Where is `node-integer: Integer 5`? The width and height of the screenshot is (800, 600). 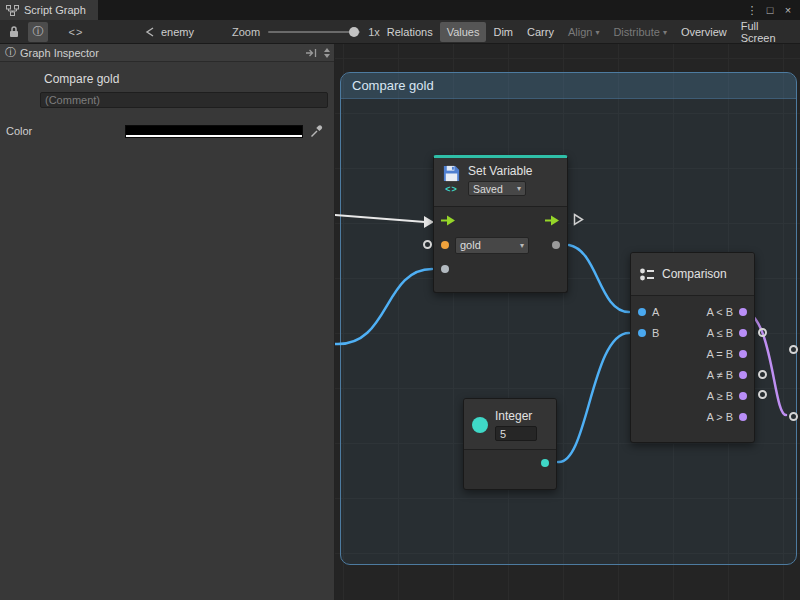 node-integer: Integer 5 is located at coordinates (510, 444).